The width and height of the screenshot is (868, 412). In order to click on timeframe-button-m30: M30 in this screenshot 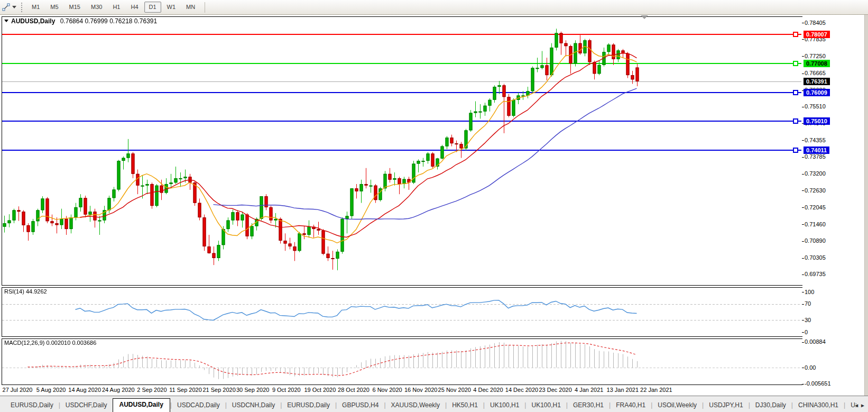, I will do `click(96, 7)`.